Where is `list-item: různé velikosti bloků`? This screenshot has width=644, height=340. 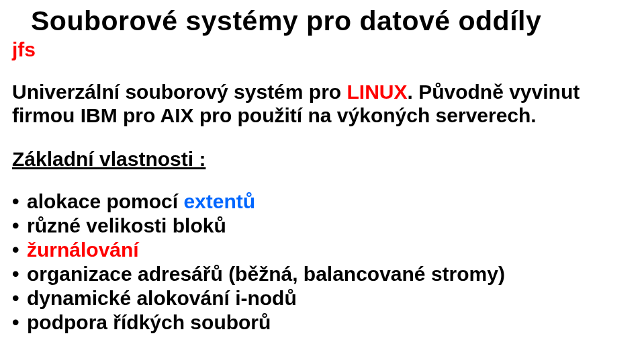
list-item: různé velikosti bloků is located at coordinates (322, 226).